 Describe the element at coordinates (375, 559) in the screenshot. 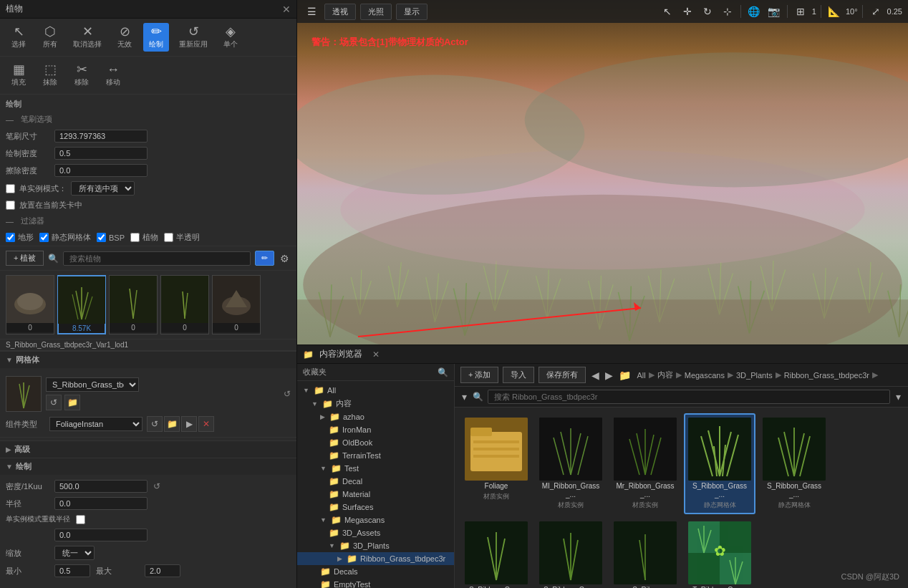

I see `cb-tree-ribbongrass: ▶ 📁 Ribbon_Grass_tbdpec3r` at that location.